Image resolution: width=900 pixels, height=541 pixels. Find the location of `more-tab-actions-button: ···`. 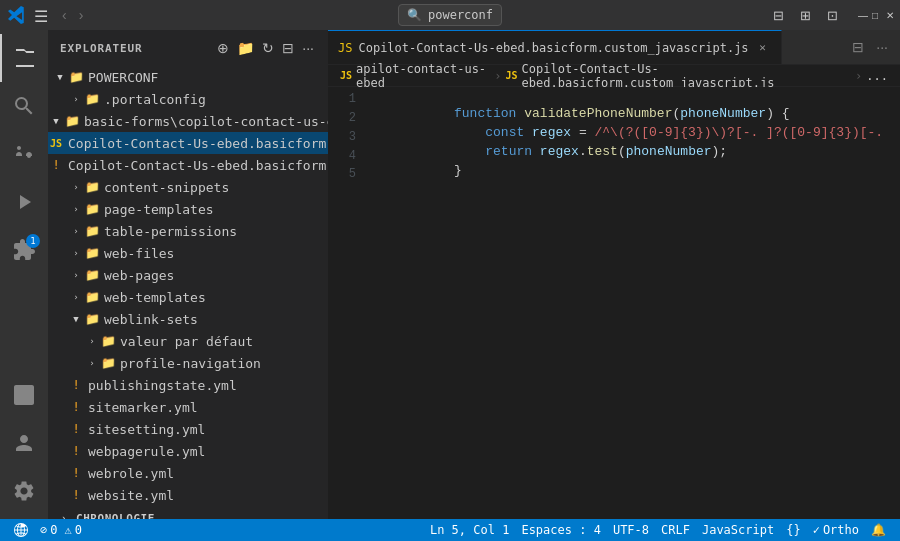

more-tab-actions-button: ··· is located at coordinates (882, 47).